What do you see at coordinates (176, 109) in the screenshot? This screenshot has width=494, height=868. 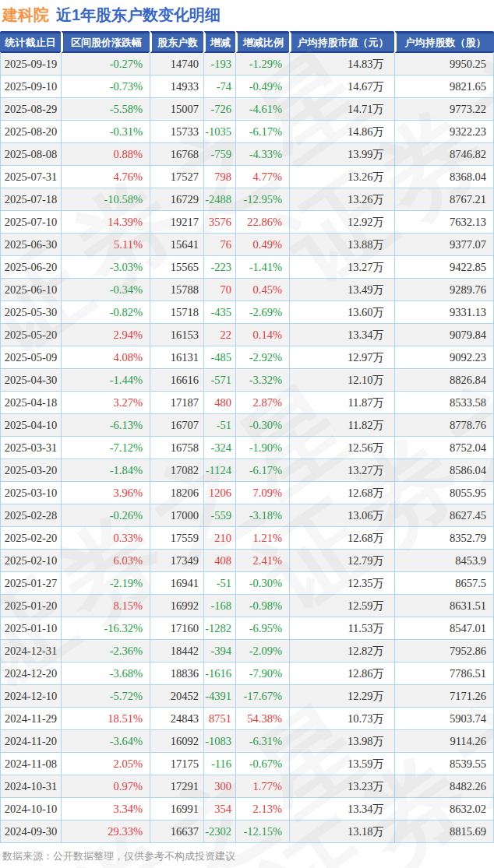 I see `holders-count-cell: 15007` at bounding box center [176, 109].